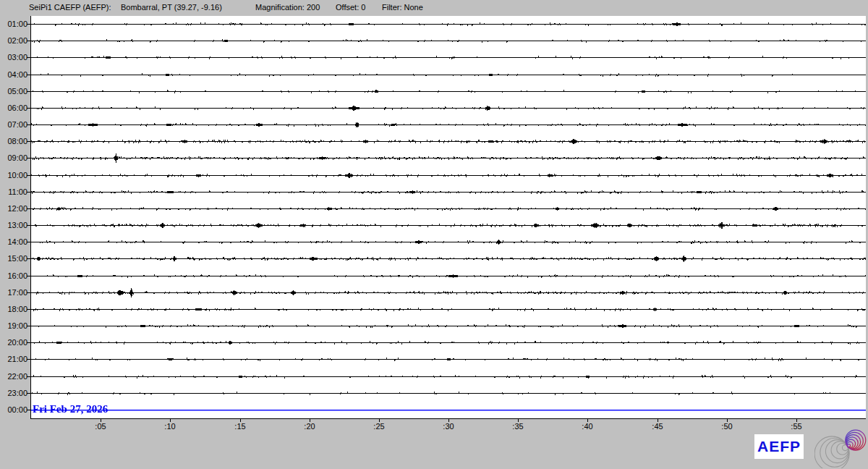 The width and height of the screenshot is (868, 469). I want to click on hour-label-2300: 23:00, so click(14, 394).